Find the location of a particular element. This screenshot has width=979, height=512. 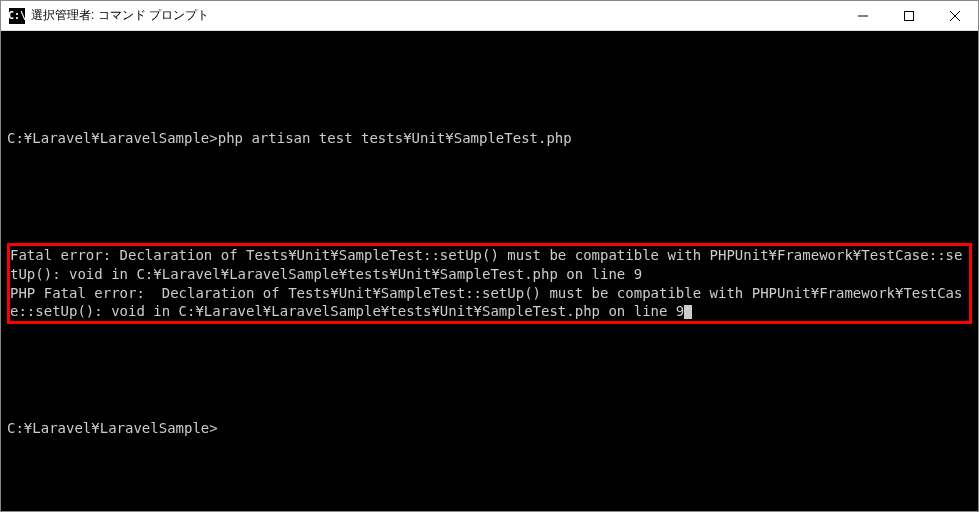

cursor is located at coordinates (688, 312).